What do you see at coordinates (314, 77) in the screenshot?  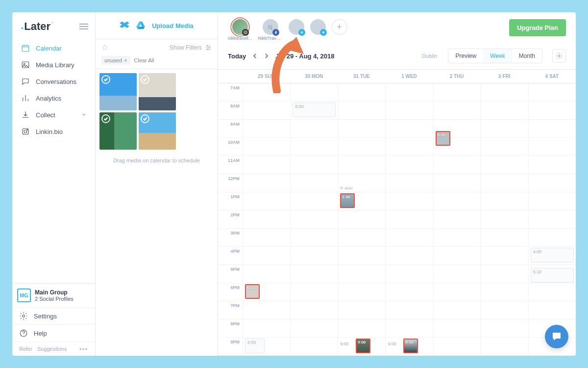 I see `day-header: 30 MON` at bounding box center [314, 77].